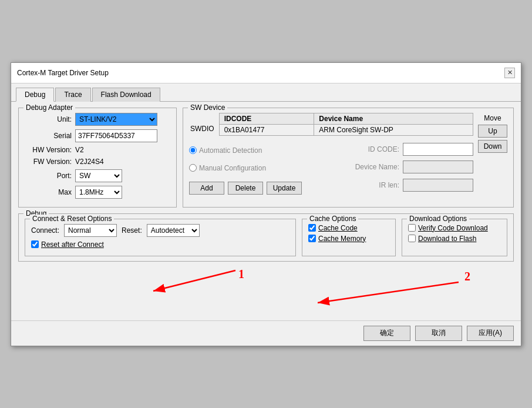 The width and height of the screenshot is (532, 408). I want to click on port-row: Port: SW, so click(97, 176).